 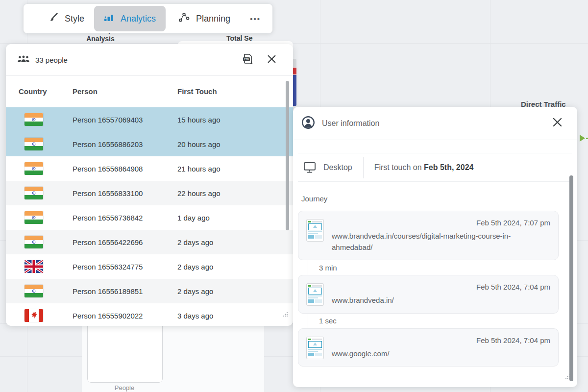 I want to click on person-row: Person 16556324775 2 days ago, so click(x=149, y=267).